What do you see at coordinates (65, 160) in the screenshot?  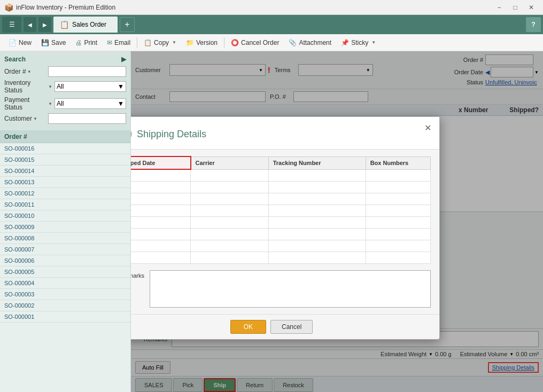 I see `list-item: SO-000015` at bounding box center [65, 160].